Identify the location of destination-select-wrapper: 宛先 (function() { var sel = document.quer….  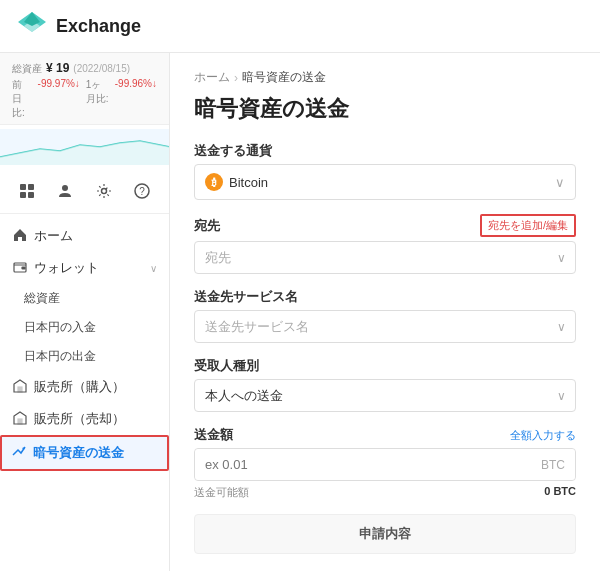
(385, 258).